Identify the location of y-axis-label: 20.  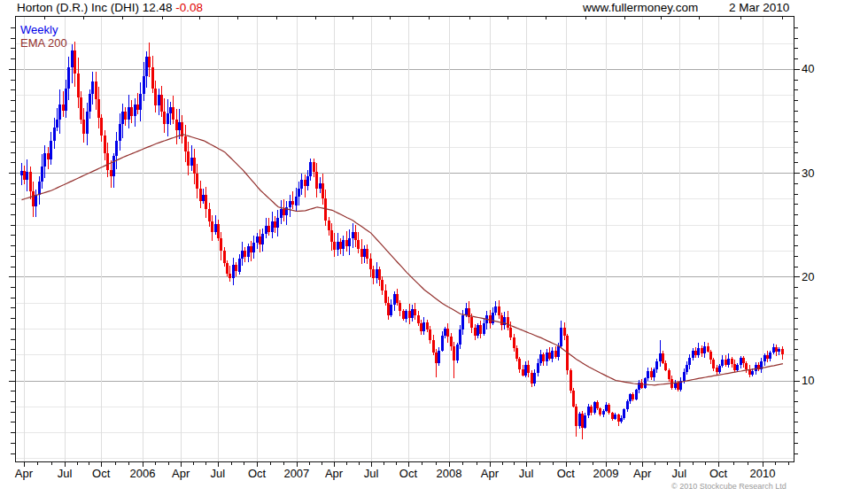
(808, 276).